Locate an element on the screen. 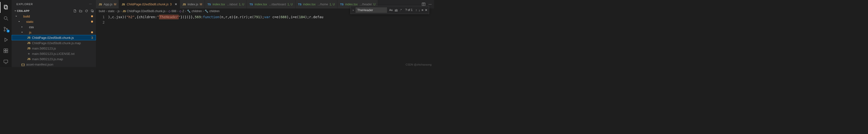 This screenshot has width=868, height=134. editor-tab: JSApp.jsM is located at coordinates (107, 4).